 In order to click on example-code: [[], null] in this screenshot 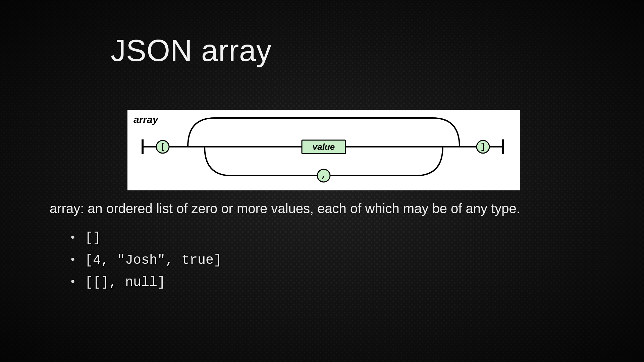, I will do `click(125, 282)`.